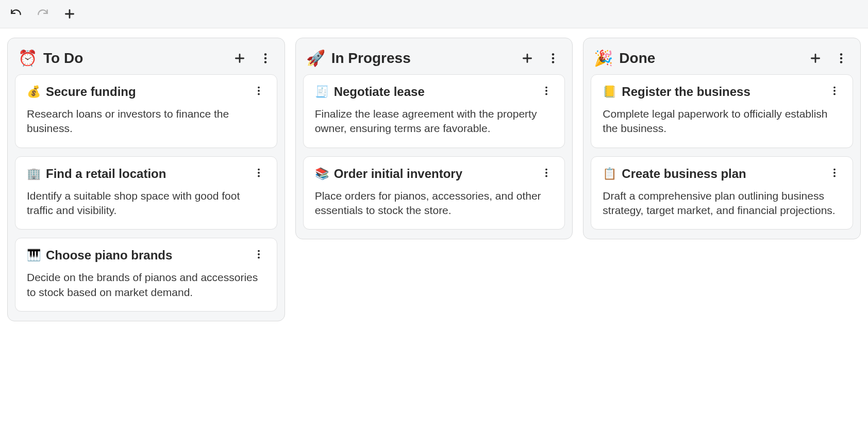 The width and height of the screenshot is (868, 425). I want to click on card-header: 📚Order initial inventory, so click(434, 174).